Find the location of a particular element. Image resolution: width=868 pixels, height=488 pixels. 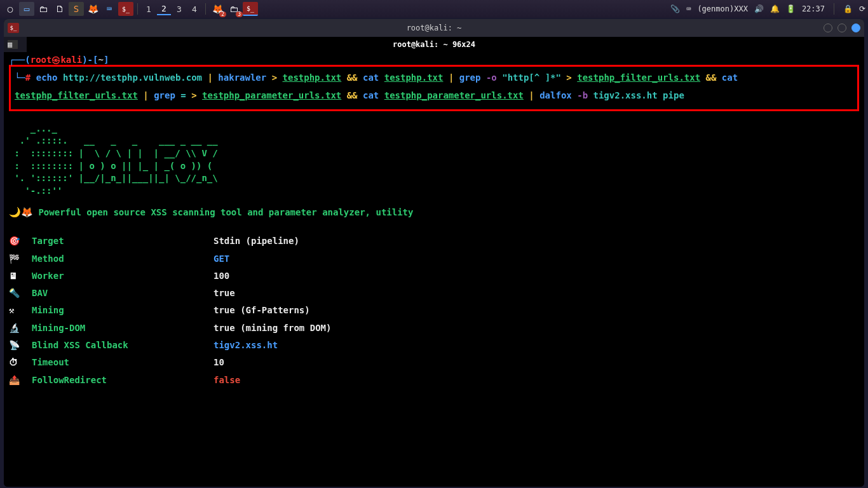

row-key: Mining is located at coordinates (123, 310).